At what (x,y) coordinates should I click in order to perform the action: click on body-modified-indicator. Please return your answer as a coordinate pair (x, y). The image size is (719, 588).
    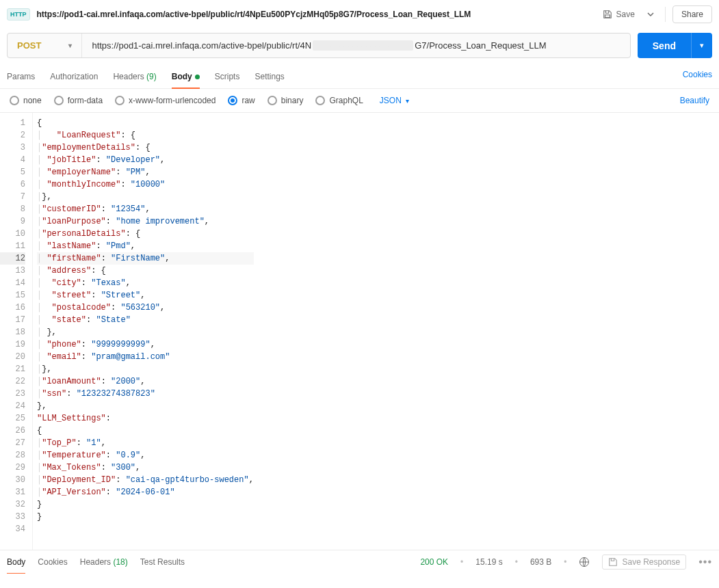
    Looking at the image, I should click on (197, 77).